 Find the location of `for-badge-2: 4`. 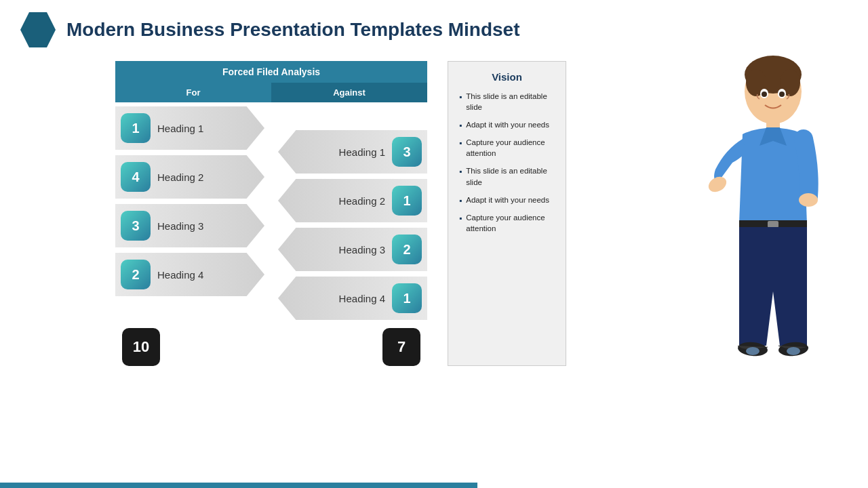

for-badge-2: 4 is located at coordinates (136, 177).